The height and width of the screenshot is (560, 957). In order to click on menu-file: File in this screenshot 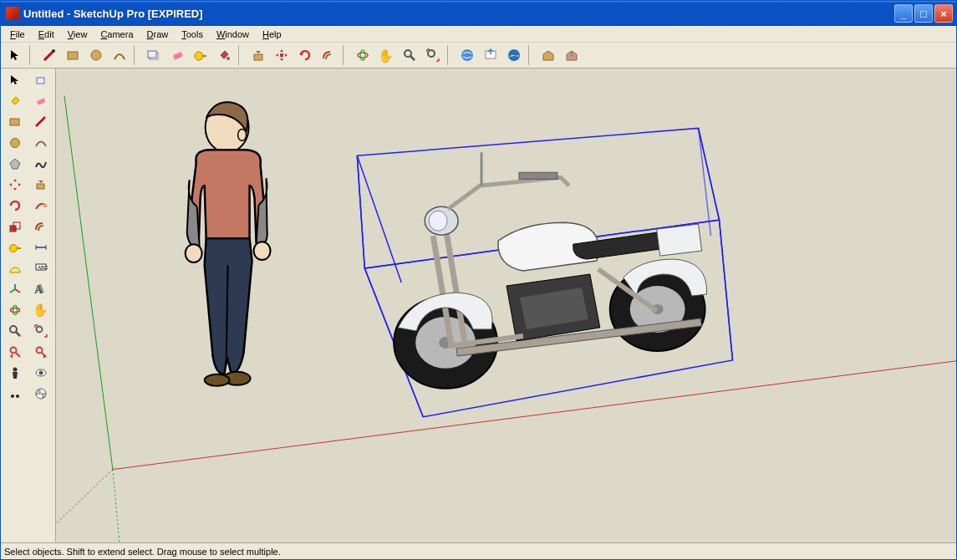, I will do `click(18, 34)`.